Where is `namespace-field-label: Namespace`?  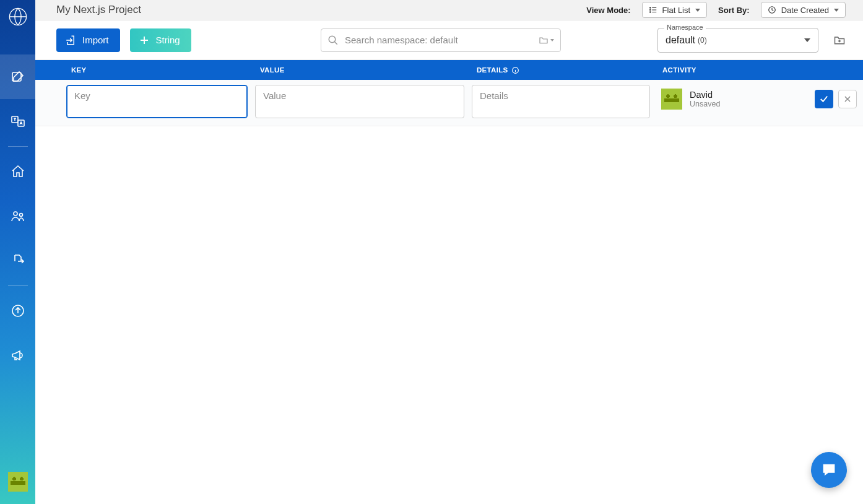 namespace-field-label: Namespace is located at coordinates (685, 27).